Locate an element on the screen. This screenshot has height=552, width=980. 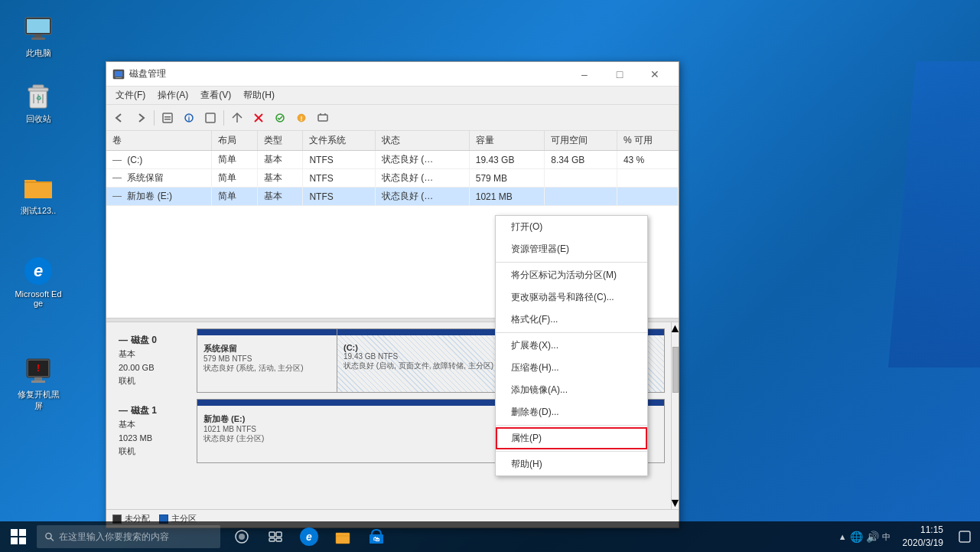
table-row: — 新加卷 (E:)简单基本NTFS状态良好 (…1021 MB is located at coordinates (392, 197).